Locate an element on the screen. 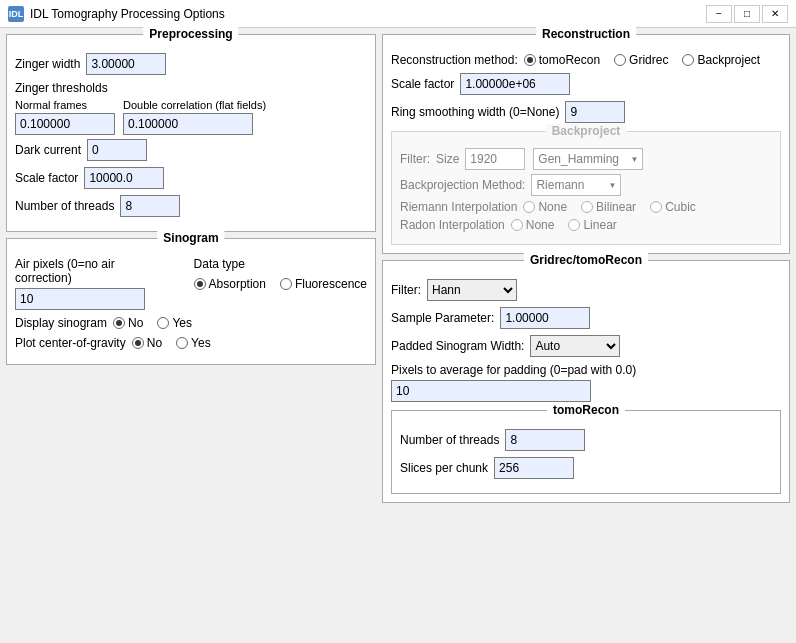 This screenshot has height=643, width=796. tomorecon-subtitle: tomoRecon is located at coordinates (586, 410).